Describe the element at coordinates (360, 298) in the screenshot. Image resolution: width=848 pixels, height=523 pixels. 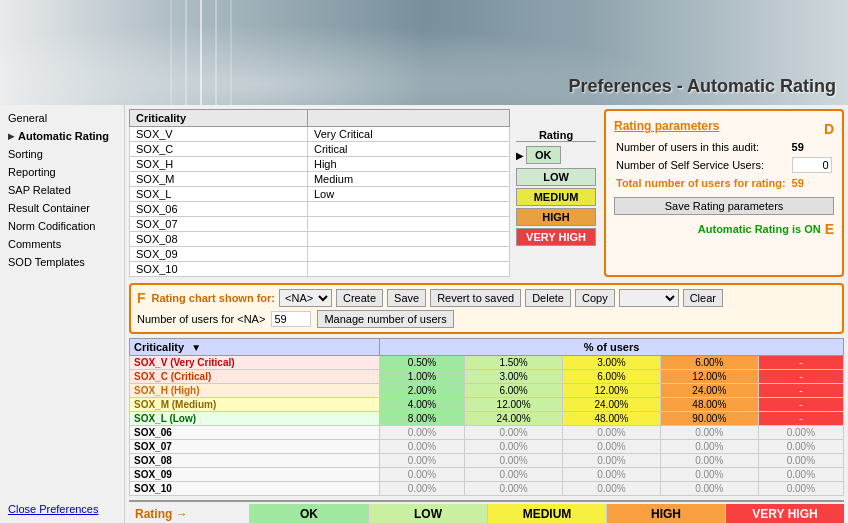
I see `create-button: Create` at that location.